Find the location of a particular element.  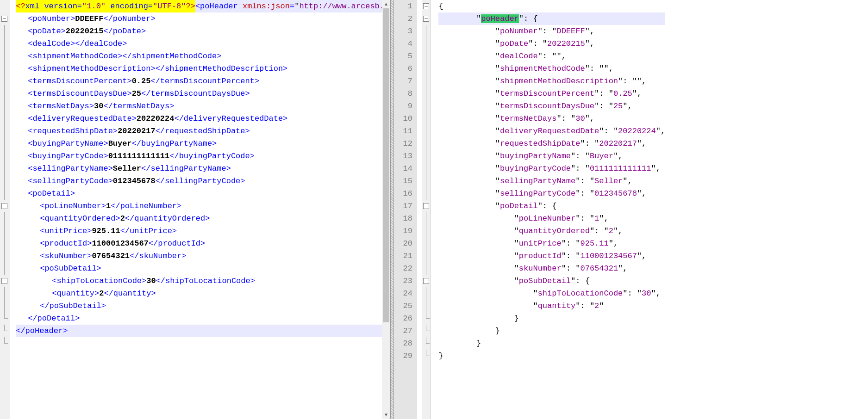

code-line: "shipmentMethodCode": "", is located at coordinates (552, 68).